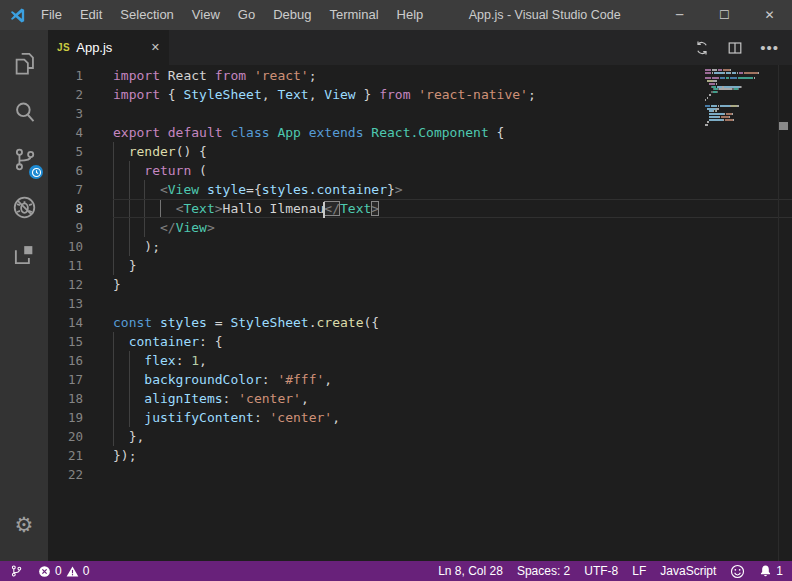 This screenshot has width=792, height=581. What do you see at coordinates (80, 436) in the screenshot?
I see `line-number: 20` at bounding box center [80, 436].